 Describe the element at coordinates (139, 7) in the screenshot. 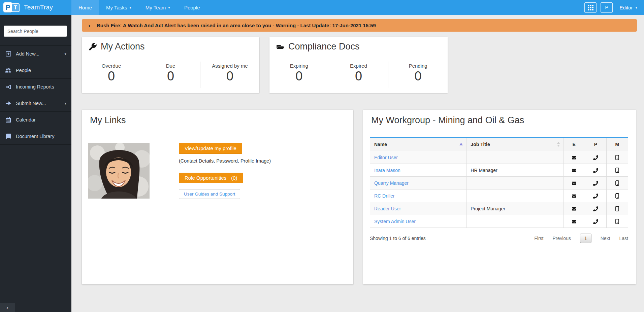

I see `main-nav: Home My Tasks ▾ My Team ▾ People` at that location.